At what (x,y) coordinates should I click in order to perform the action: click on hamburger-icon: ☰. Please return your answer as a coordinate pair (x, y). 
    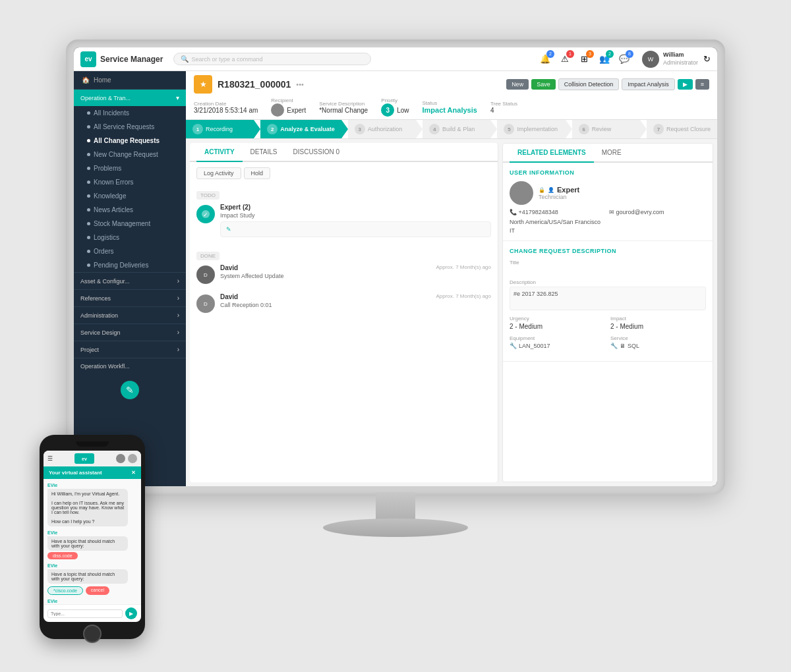
    Looking at the image, I should click on (50, 459).